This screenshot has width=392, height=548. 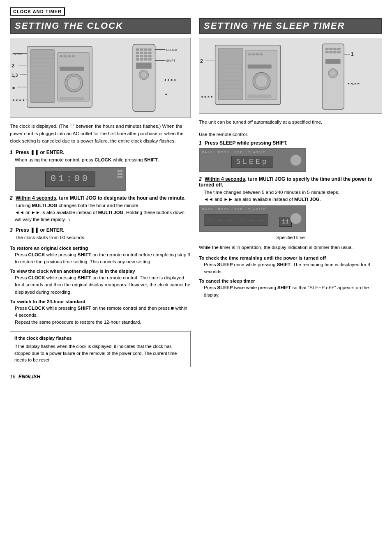 What do you see at coordinates (100, 26) in the screenshot?
I see `left-section-heading: SETTING THE CLOCK` at bounding box center [100, 26].